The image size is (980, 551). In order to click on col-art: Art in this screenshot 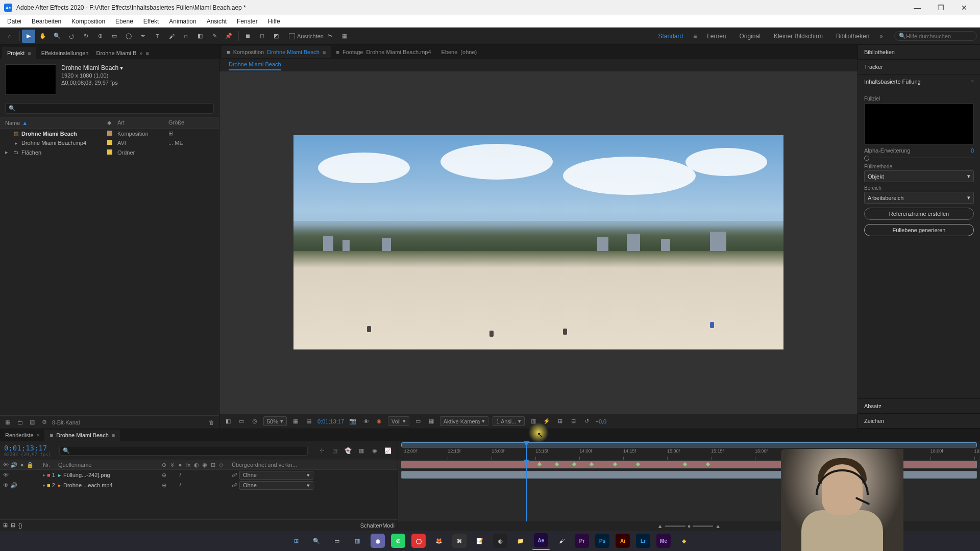, I will do `click(143, 122)`.